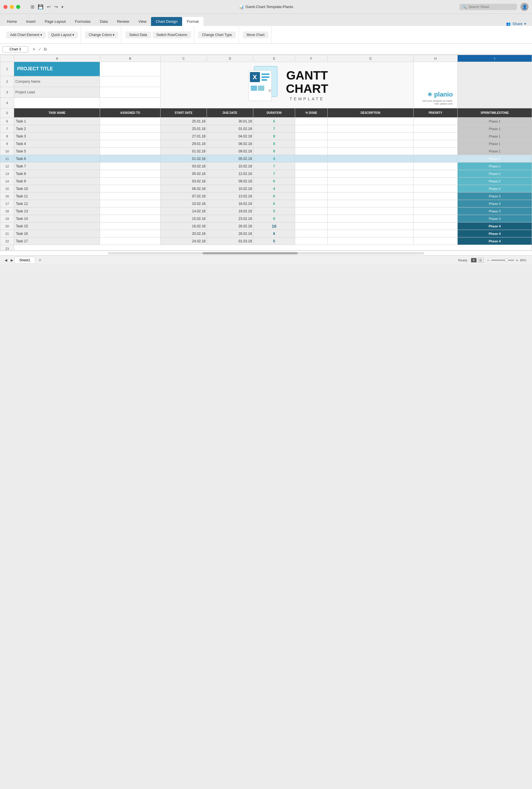  Describe the element at coordinates (45, 49) in the screenshot. I see `fx-label: fx` at that location.